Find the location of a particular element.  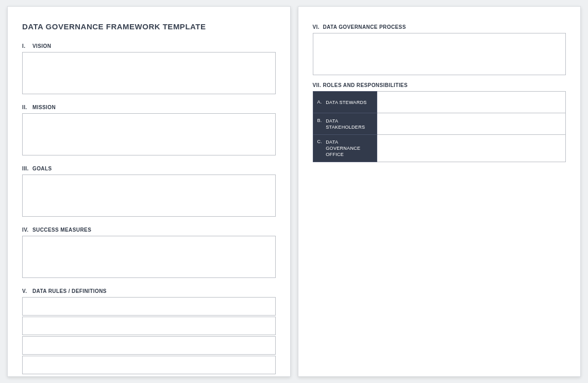

section-vision-label: I. VISION is located at coordinates (149, 46).